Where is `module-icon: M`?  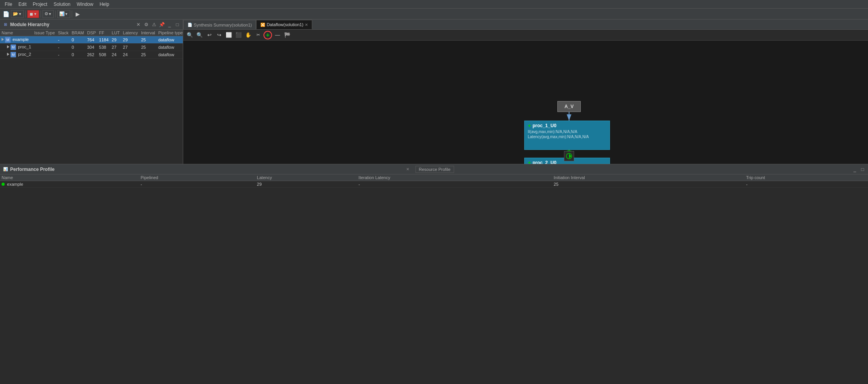 module-icon: M is located at coordinates (8, 40).